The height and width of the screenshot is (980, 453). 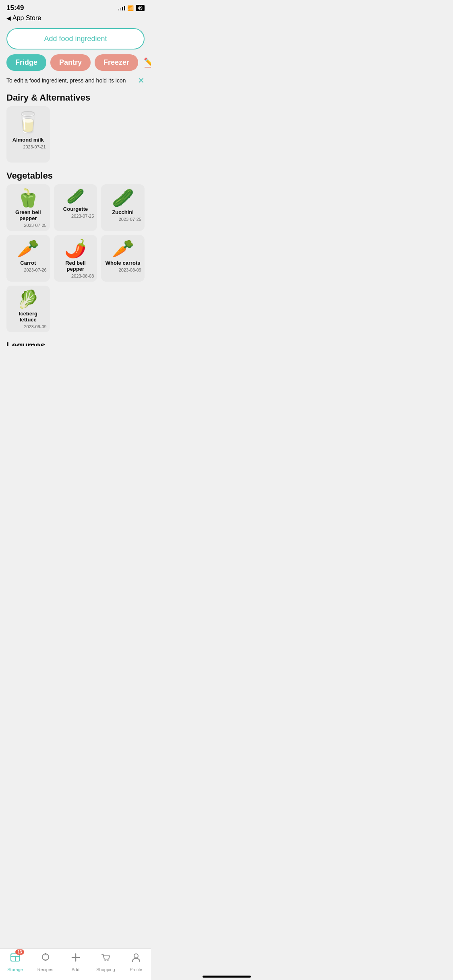 What do you see at coordinates (28, 208) in the screenshot?
I see `food-card-green-bell-pepper: 🫑 Green bell pepper 2023-07-25` at bounding box center [28, 208].